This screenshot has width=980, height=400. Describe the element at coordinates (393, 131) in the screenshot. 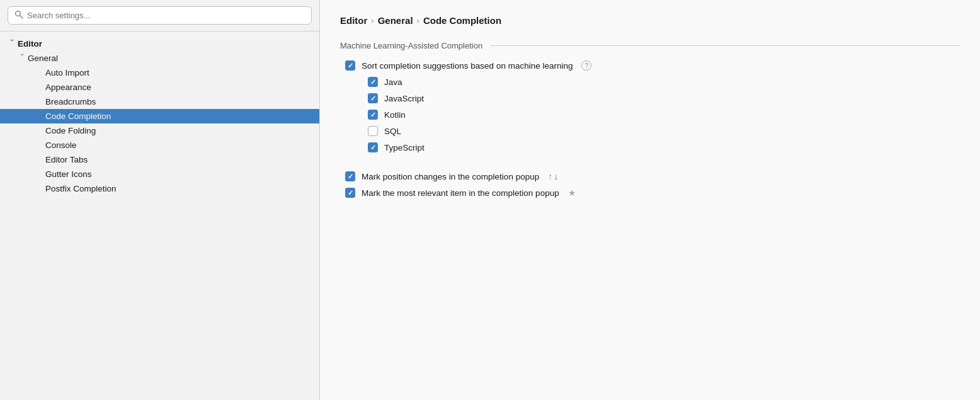

I see `option-sql-label: SQL` at that location.